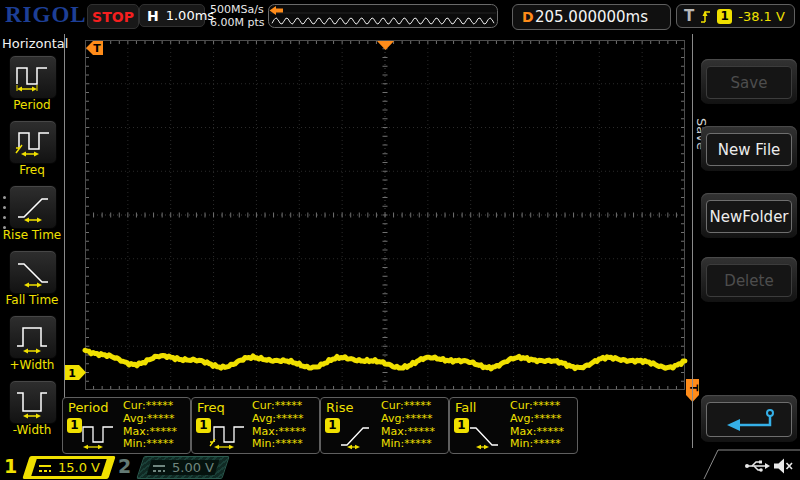 Image resolution: width=800 pixels, height=480 pixels. I want to click on usb-icon, so click(757, 466).